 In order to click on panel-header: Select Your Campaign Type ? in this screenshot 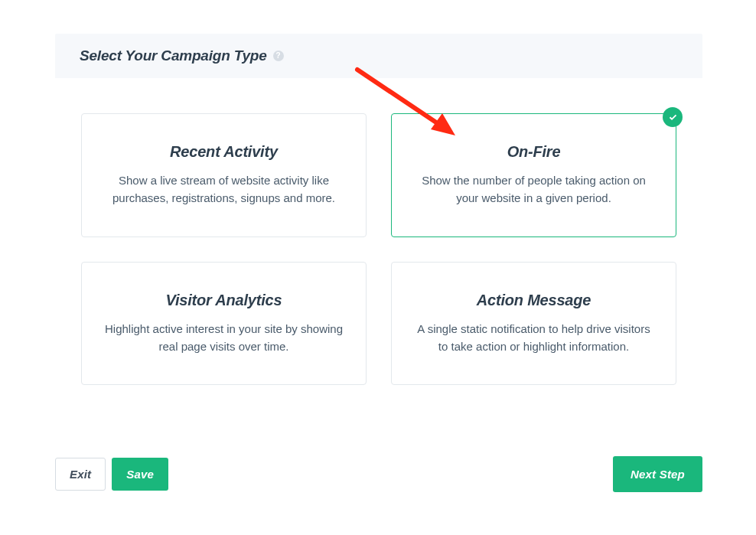, I will do `click(379, 56)`.